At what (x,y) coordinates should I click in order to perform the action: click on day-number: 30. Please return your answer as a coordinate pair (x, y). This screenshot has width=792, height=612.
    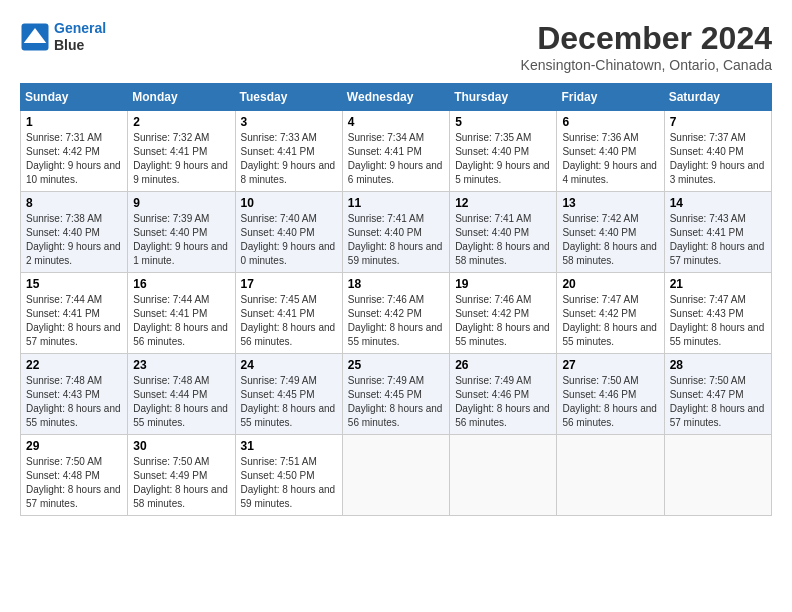
    Looking at the image, I should click on (181, 446).